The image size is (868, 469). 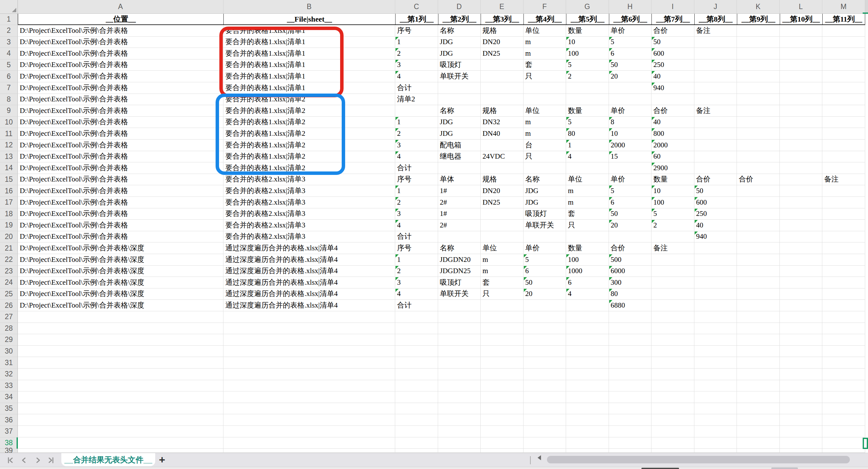 I want to click on cell-J8, so click(x=716, y=100).